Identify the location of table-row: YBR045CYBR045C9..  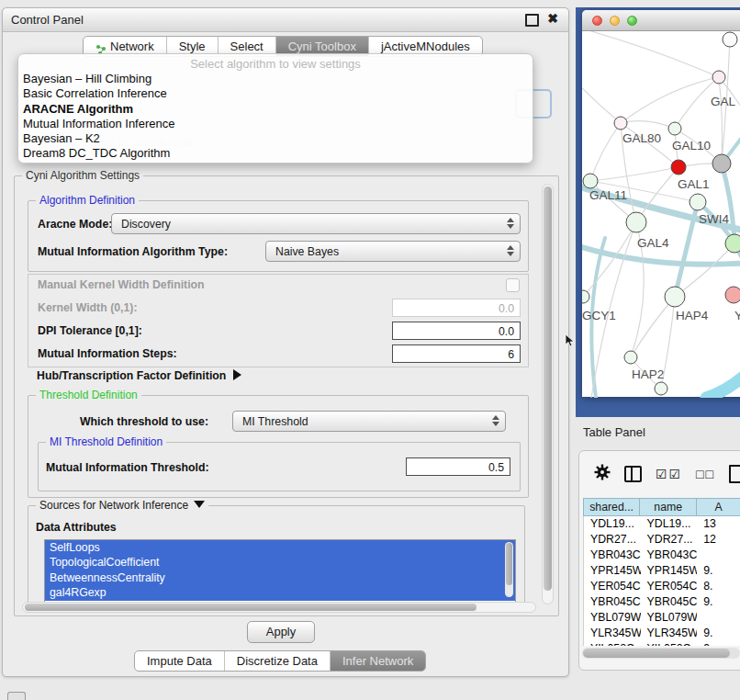
(662, 603).